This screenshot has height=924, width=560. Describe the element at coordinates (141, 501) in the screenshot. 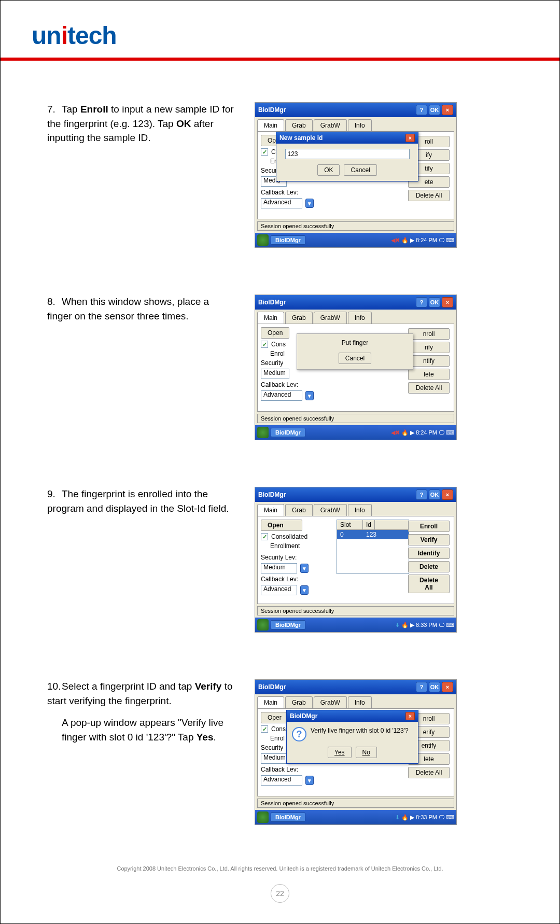

I see `step-9-text: 9.The fingerprint is enrolled into the p…` at that location.